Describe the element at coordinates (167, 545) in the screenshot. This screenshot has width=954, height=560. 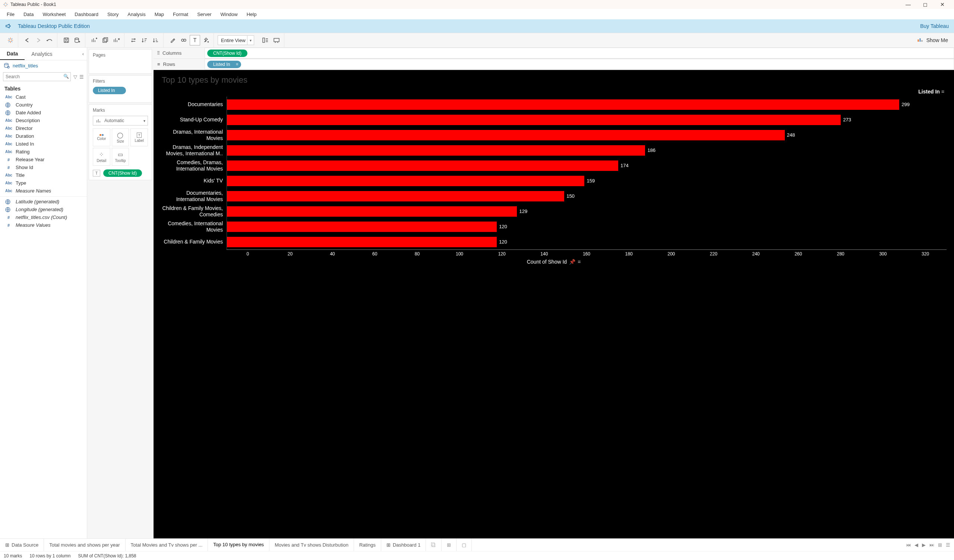
I see `tab-sheet-2: Total Movies and Tv shows per ...` at that location.